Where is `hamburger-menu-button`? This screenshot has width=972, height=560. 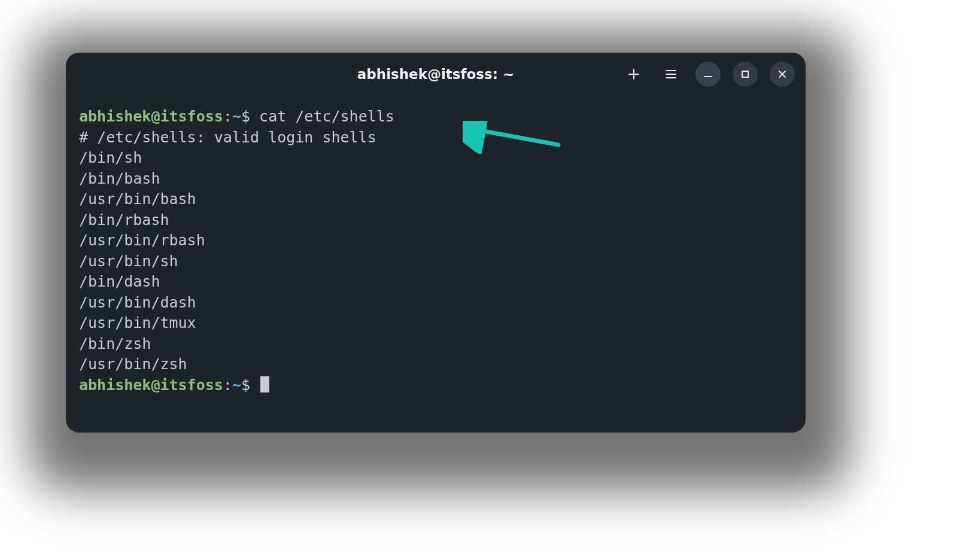
hamburger-menu-button is located at coordinates (671, 74).